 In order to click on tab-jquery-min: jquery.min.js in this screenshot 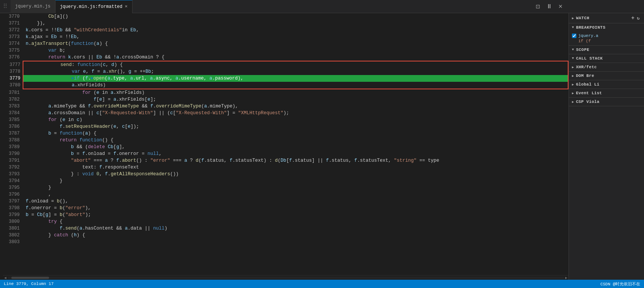, I will do `click(33, 7)`.